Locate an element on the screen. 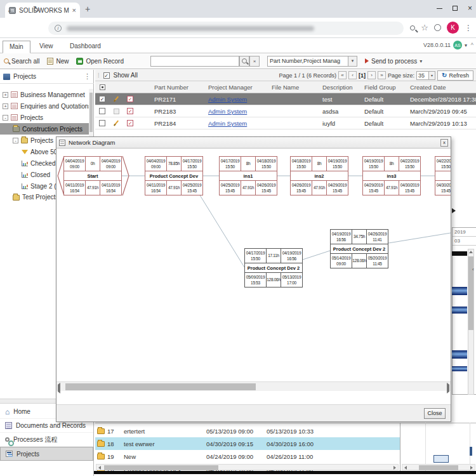 The width and height of the screenshot is (476, 476). new-tab-button: + is located at coordinates (88, 9).